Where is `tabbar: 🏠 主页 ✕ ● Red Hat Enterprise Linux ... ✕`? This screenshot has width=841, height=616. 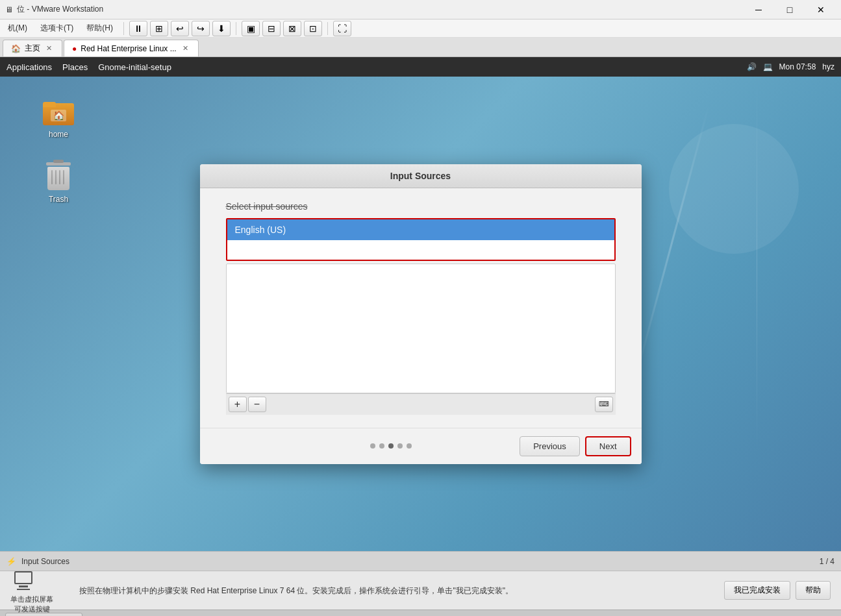
tabbar: 🏠 主页 ✕ ● Red Hat Enterprise Linux ... ✕ is located at coordinates (421, 47).